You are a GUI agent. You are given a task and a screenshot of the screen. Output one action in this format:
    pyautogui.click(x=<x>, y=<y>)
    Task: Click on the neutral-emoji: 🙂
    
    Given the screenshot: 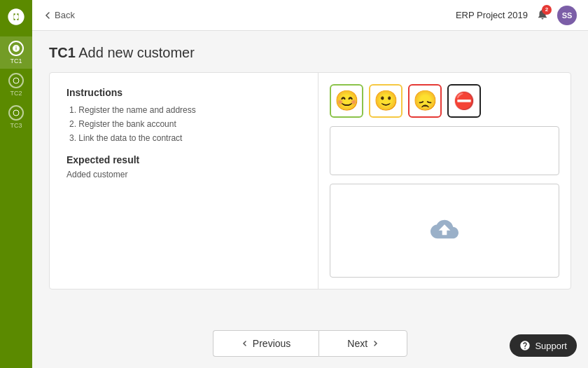 What is the action you would take?
    pyautogui.click(x=386, y=101)
    